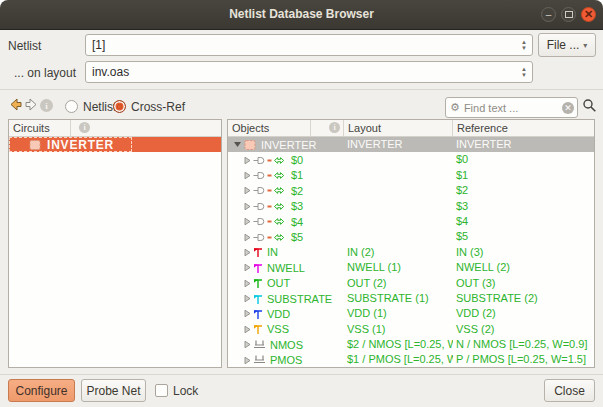  Describe the element at coordinates (548, 14) in the screenshot. I see `minimize-button: –` at that location.